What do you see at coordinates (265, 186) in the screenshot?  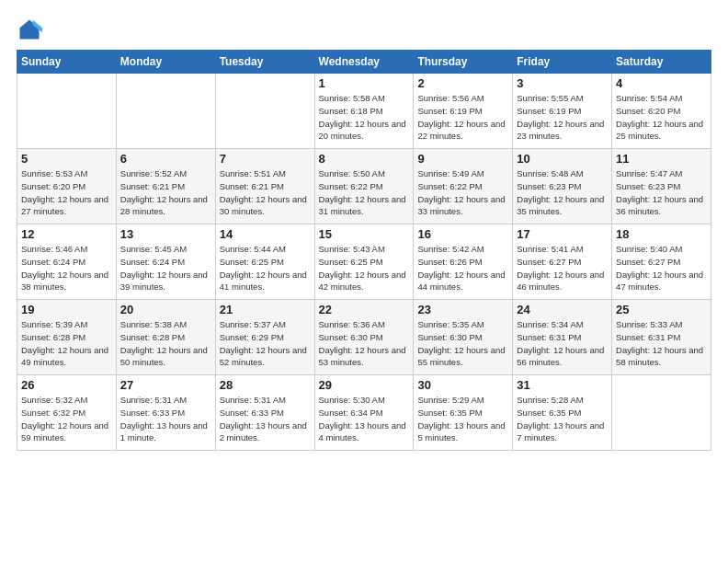 I see `cell-inner: 7Sunrise: 5:51 AM Sunset: 6:21 PM Daylig…` at bounding box center [265, 186].